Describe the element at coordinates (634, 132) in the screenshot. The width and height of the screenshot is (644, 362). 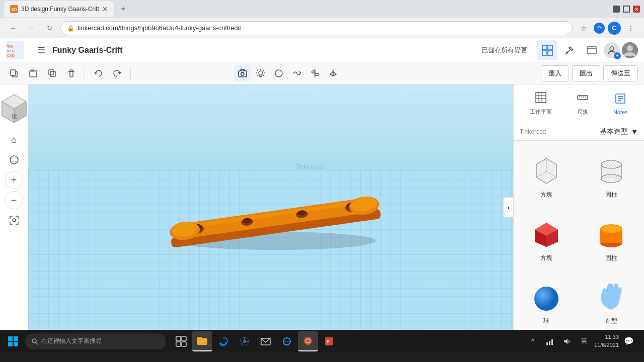
I see `dropdown-arrow-icon: ▼` at that location.